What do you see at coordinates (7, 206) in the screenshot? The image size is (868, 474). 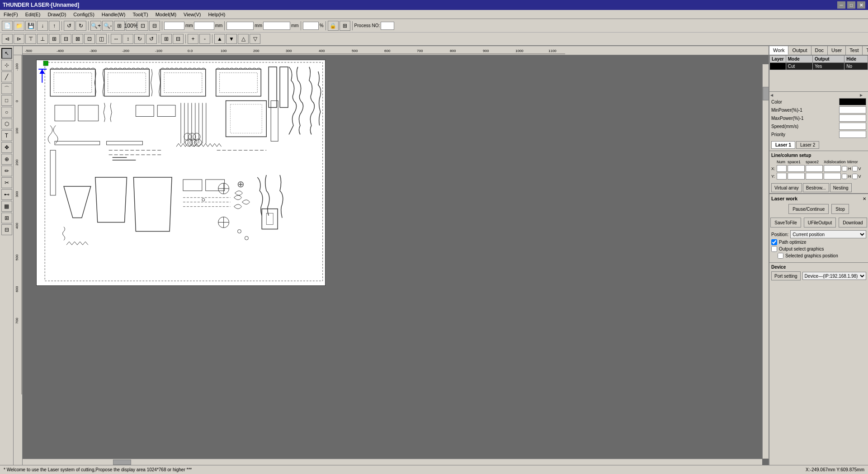 I see `fill-tool: ▦` at bounding box center [7, 206].